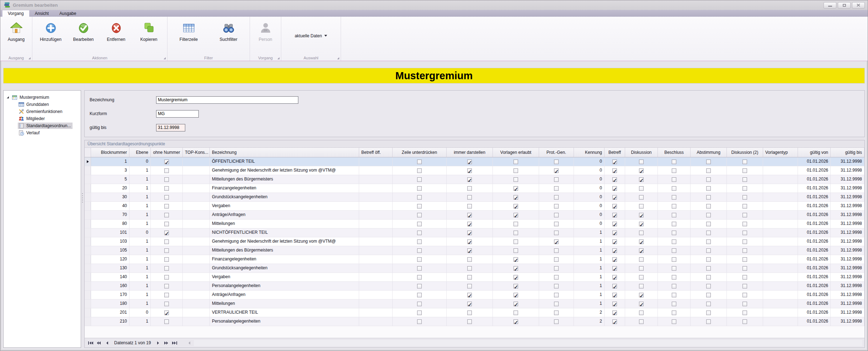 The width and height of the screenshot is (868, 351). What do you see at coordinates (110, 322) in the screenshot?
I see `cell-blocknummer: 210` at bounding box center [110, 322].